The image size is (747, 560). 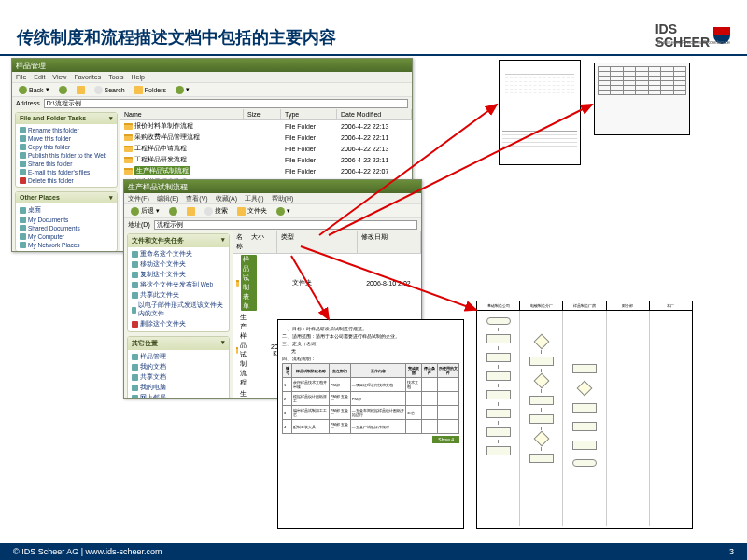 What do you see at coordinates (66, 147) in the screenshot?
I see `task-link: Copy this folder` at bounding box center [66, 147].